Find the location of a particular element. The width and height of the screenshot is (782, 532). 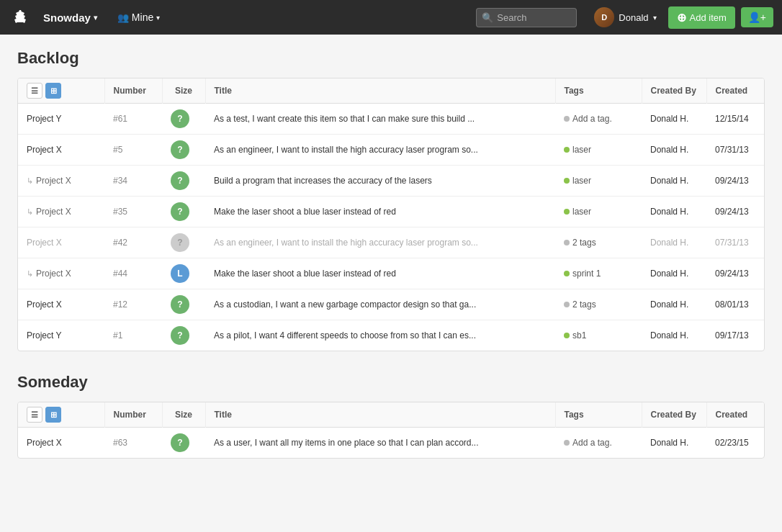

add-user-button: 👤+ is located at coordinates (758, 17).